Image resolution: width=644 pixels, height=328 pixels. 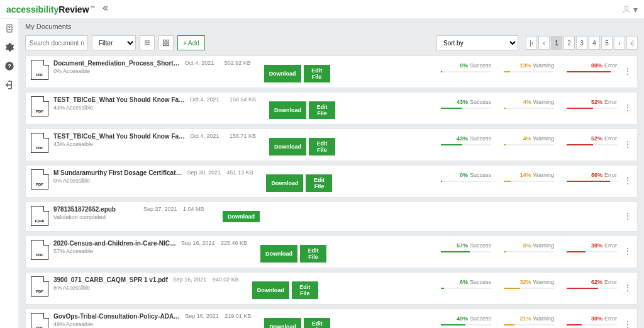 What do you see at coordinates (117, 63) in the screenshot?
I see `document-name: Document_Remediation_Process_Short…` at bounding box center [117, 63].